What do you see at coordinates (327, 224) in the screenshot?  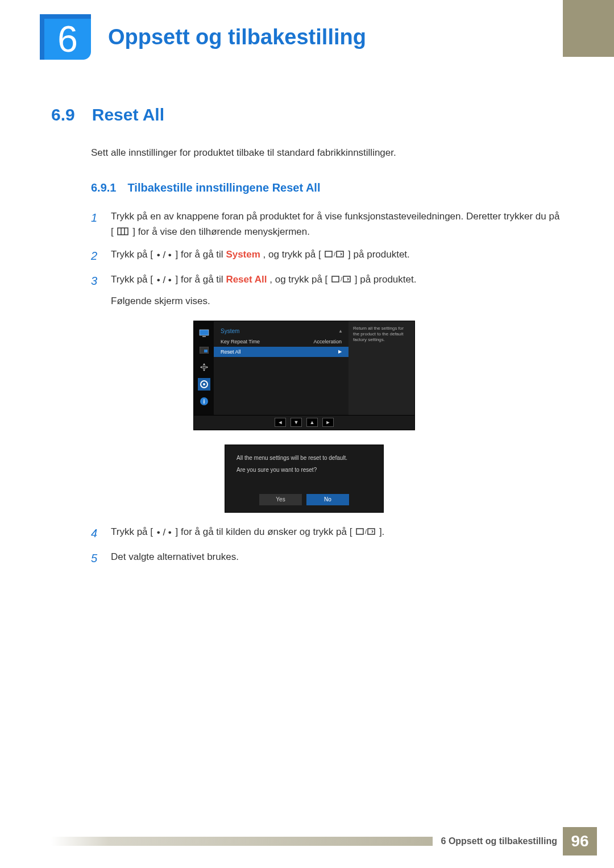 I see `step-1: 1 Trykk på en av knappene foran på produ…` at bounding box center [327, 224].